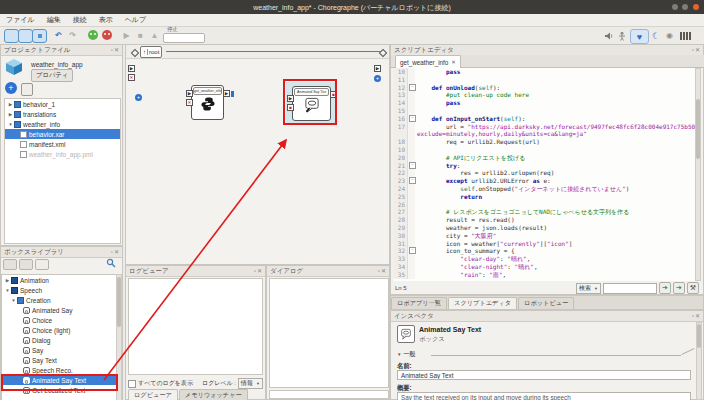 Image resolution: width=704 pixels, height=400 pixels. Describe the element at coordinates (52, 76) in the screenshot. I see `properties-button: プロパティ` at that location.